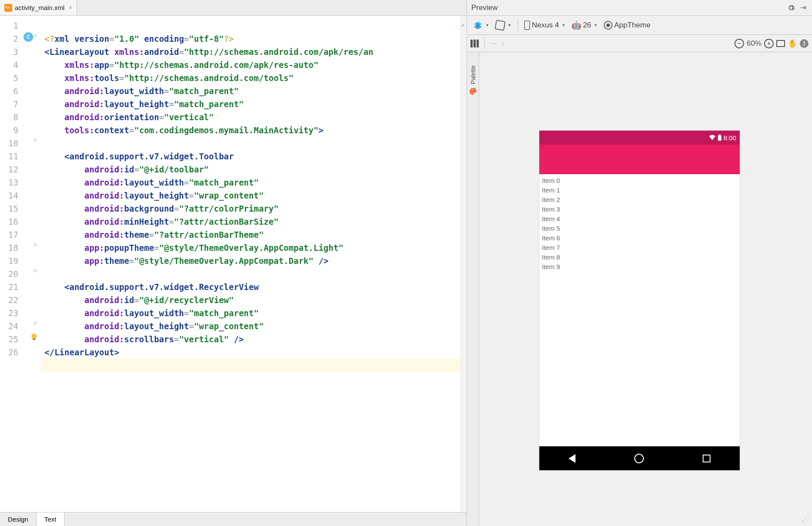 The width and height of the screenshot is (812, 526). Describe the element at coordinates (627, 8) in the screenshot. I see `preview-title: Preview` at that location.